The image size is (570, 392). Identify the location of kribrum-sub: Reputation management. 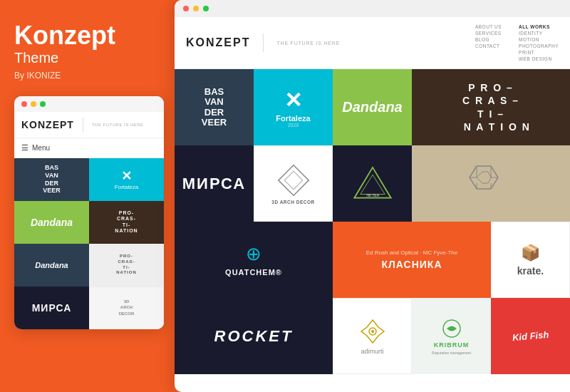
(452, 353).